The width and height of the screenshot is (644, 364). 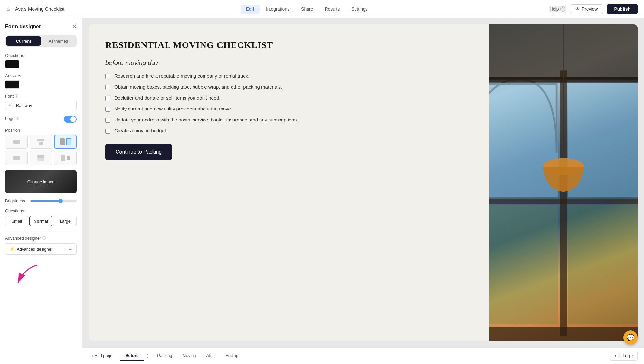 What do you see at coordinates (44, 238) in the screenshot?
I see `advanced-info-icon: ⓘ` at bounding box center [44, 238].